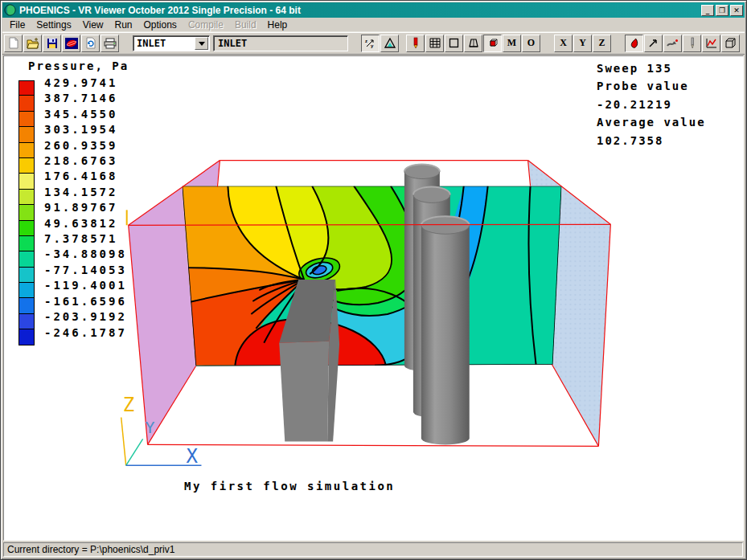  Describe the element at coordinates (389, 43) in the screenshot. I see `reset-view-button` at that location.